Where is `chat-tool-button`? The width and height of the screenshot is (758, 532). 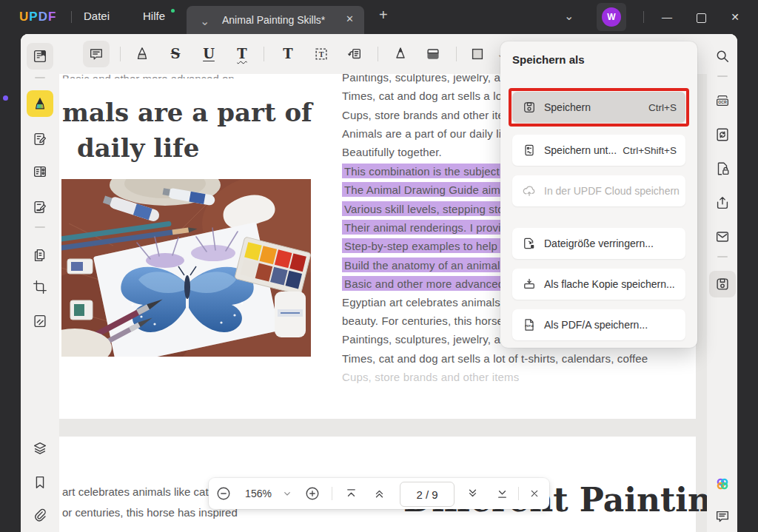 chat-tool-button is located at coordinates (722, 516).